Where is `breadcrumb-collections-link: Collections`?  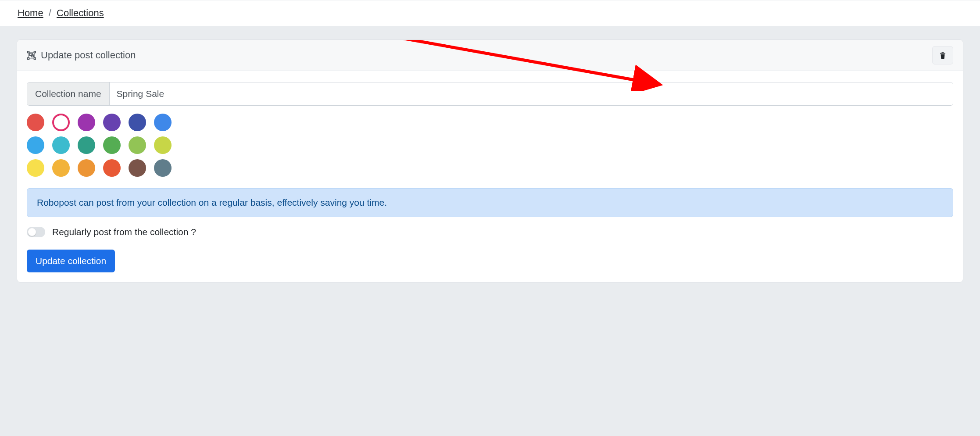
breadcrumb-collections-link: Collections is located at coordinates (80, 13).